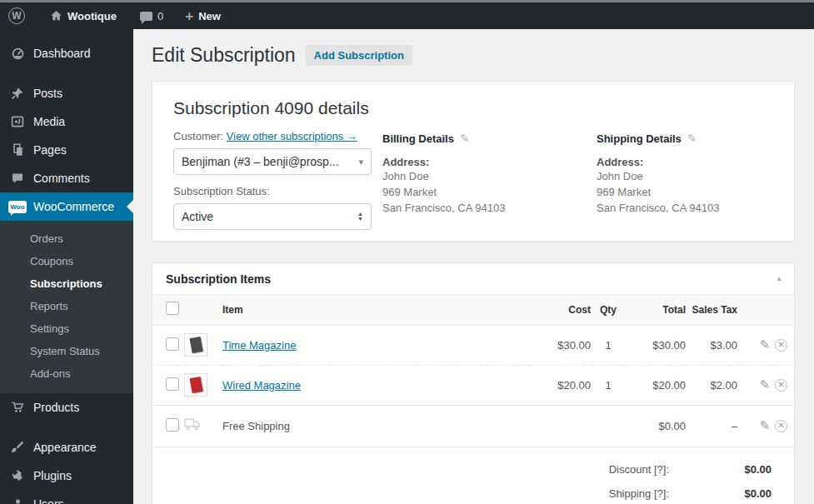 The image size is (814, 504). Describe the element at coordinates (17, 178) in the screenshot. I see `comment-icon` at that location.